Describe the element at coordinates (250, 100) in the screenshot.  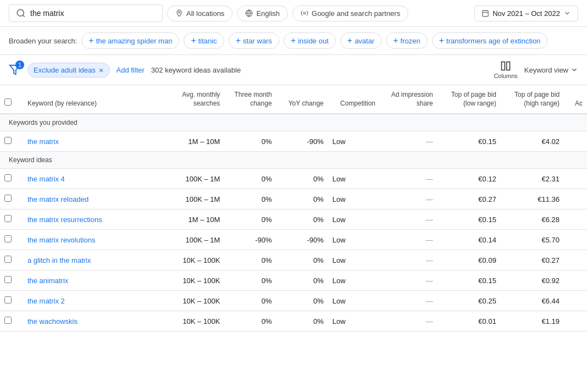
I see `col-header-three-month: Three month change` at that location.